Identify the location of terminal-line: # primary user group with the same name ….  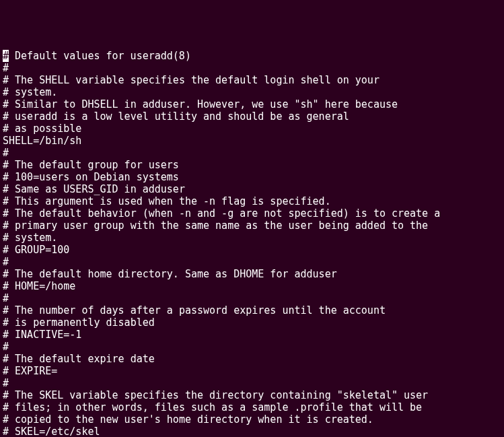
(252, 226).